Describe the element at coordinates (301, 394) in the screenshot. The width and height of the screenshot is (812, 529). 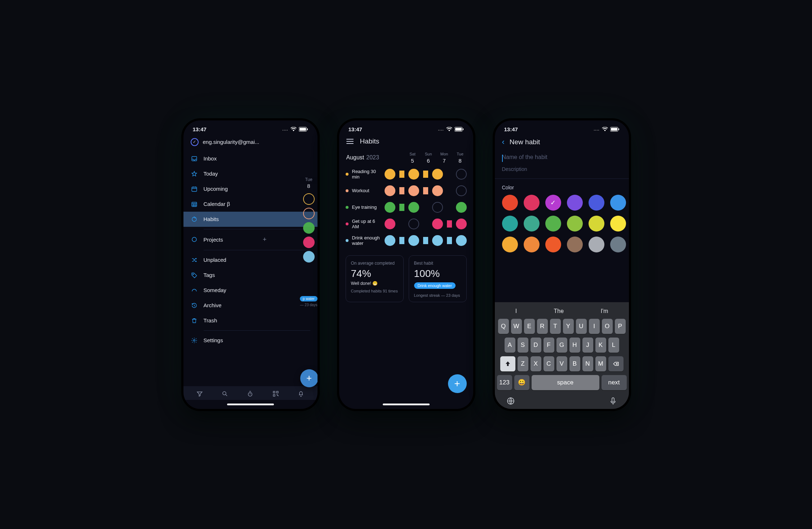
I see `bell-icon` at that location.